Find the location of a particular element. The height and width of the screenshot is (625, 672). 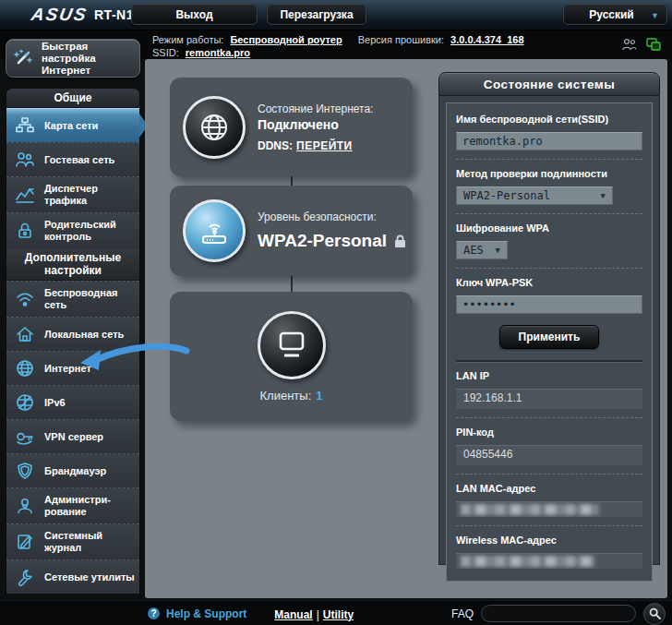

footer-bar: ? Help & Support Manual|Utility FAQ is located at coordinates (336, 613).